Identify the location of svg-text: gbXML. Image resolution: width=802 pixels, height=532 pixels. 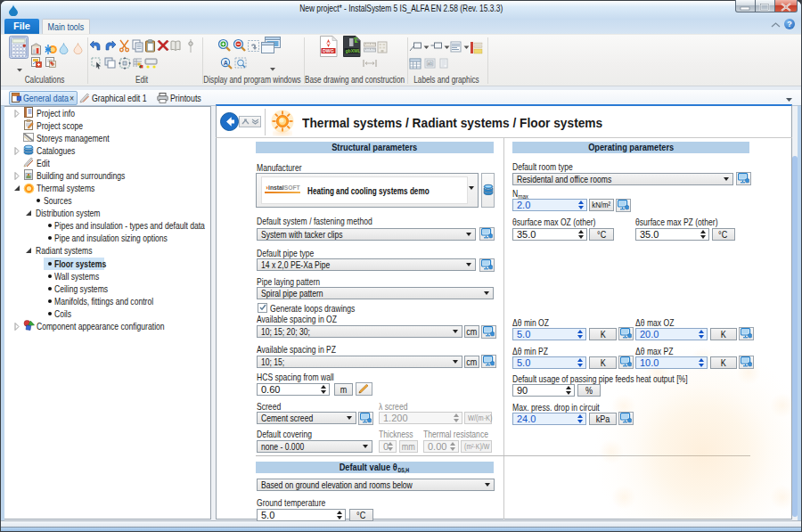
(353, 51).